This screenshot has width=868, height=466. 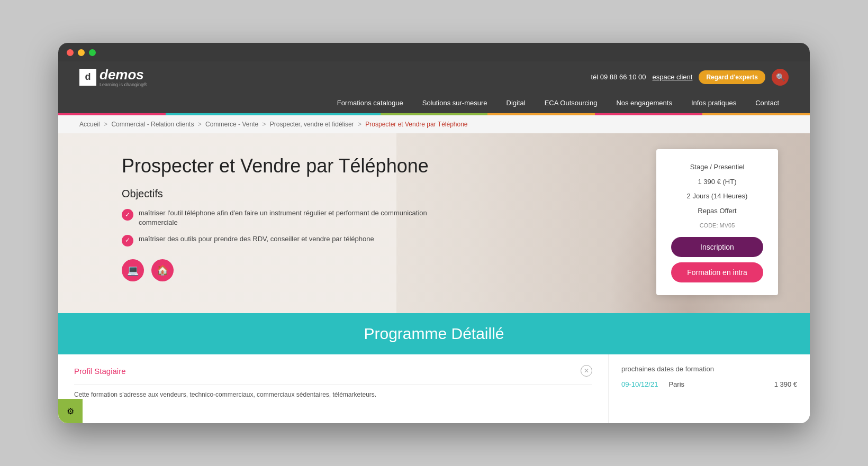 What do you see at coordinates (82, 53) in the screenshot?
I see `window-minimize-dot` at bounding box center [82, 53].